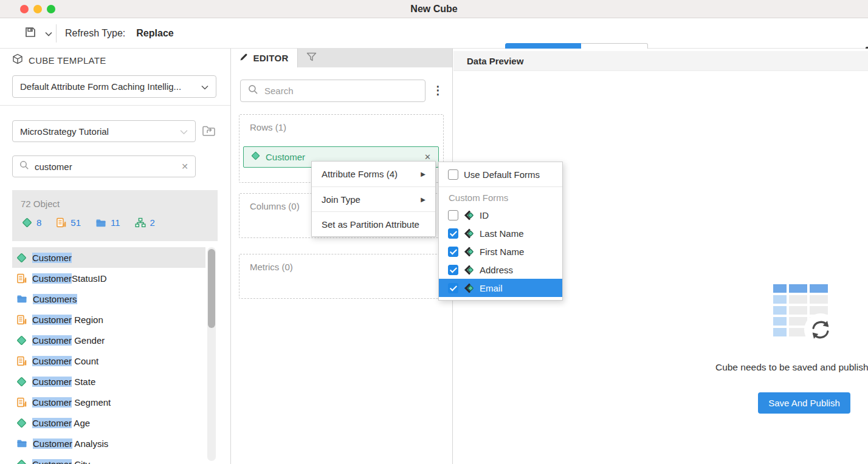 The width and height of the screenshot is (868, 464). I want to click on use-default-forms-checkbox, so click(453, 175).